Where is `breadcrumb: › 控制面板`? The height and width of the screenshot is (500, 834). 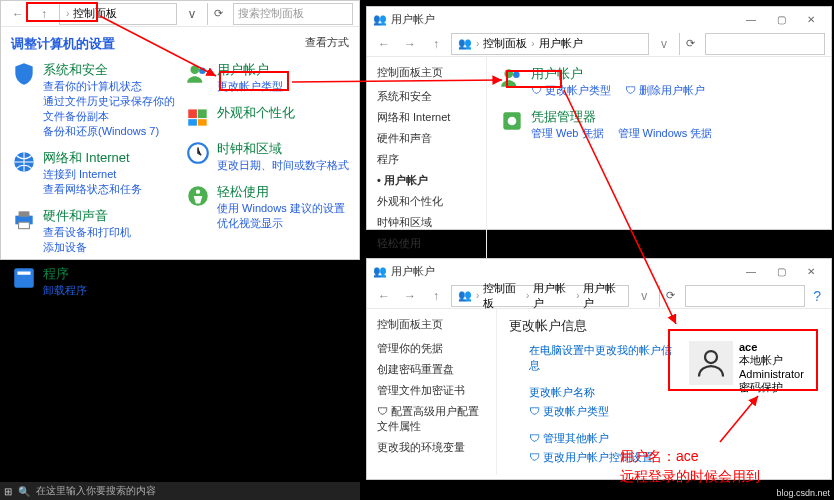
breadcrumb: › 控制面板 is located at coordinates (118, 14).